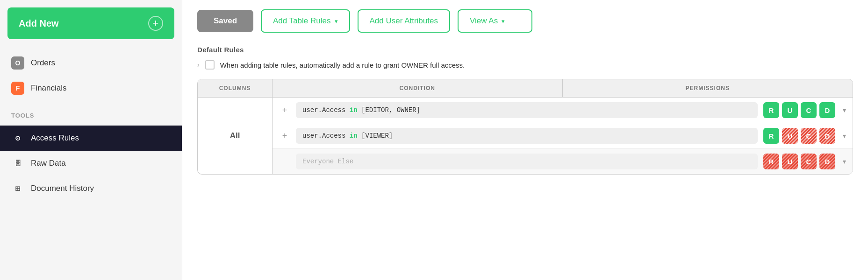 This screenshot has height=280, width=868. Describe the element at coordinates (343, 65) in the screenshot. I see `owner-rule-text: When adding table rules, automatically a…` at that location.